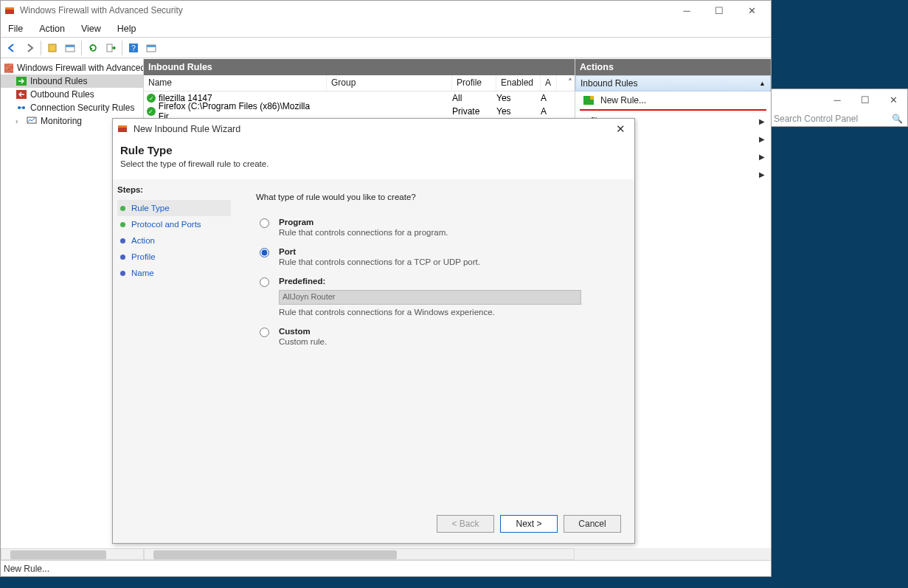 The height and width of the screenshot is (588, 908). I want to click on tree-hscroll, so click(72, 554).